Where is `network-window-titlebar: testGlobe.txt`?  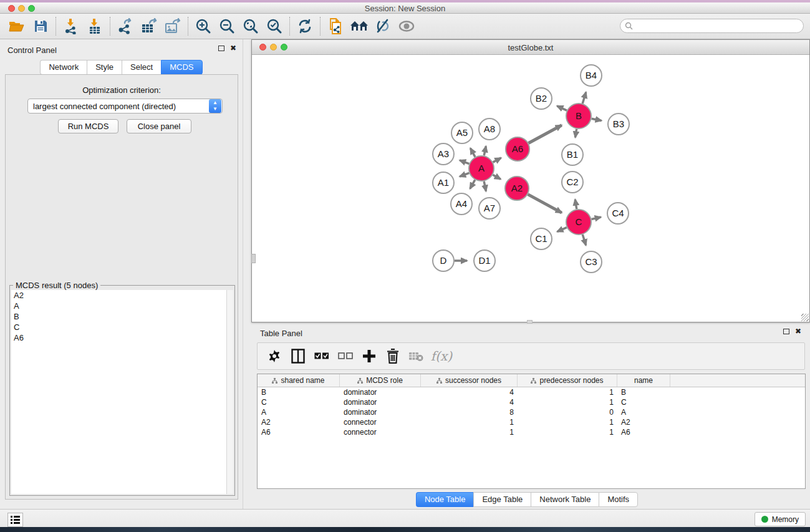 network-window-titlebar: testGlobe.txt is located at coordinates (531, 47).